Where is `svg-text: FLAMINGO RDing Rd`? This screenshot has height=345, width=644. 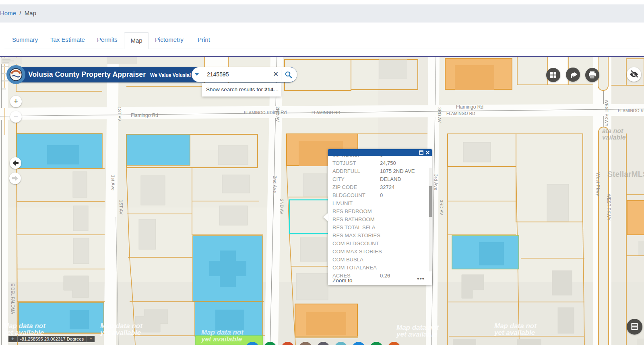
svg-text: FLAMINGO RDing Rd is located at coordinates (265, 113).